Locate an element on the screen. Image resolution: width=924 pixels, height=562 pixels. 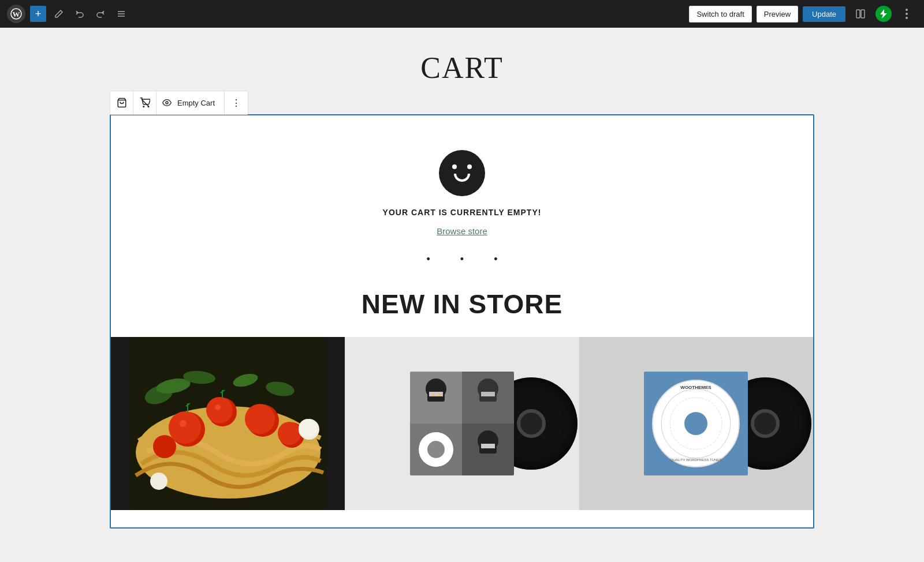
remove-cart-button is located at coordinates (145, 103).